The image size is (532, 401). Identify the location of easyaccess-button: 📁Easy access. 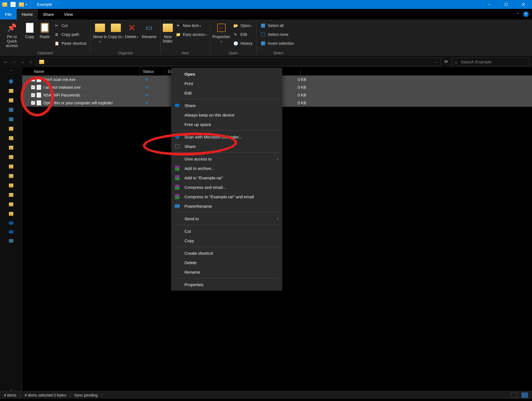
(191, 34).